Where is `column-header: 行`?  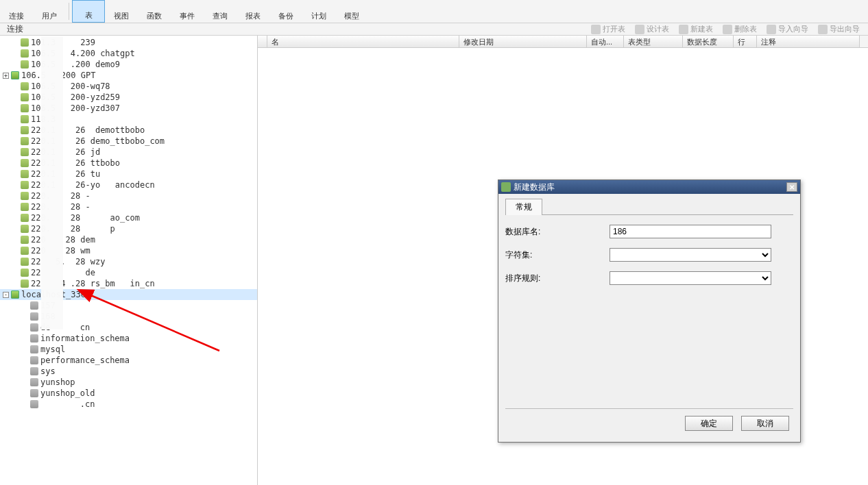 column-header: 行 is located at coordinates (745, 41).